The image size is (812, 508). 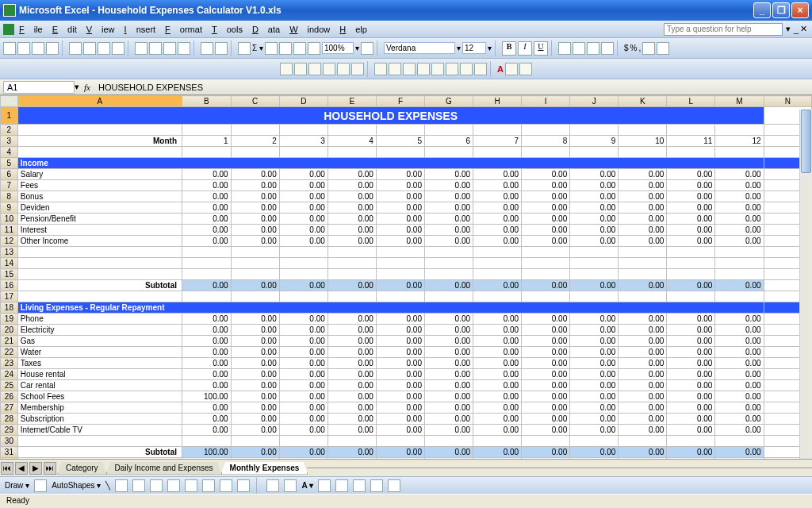 I want to click on sort-desc-icon, so click(x=285, y=48).